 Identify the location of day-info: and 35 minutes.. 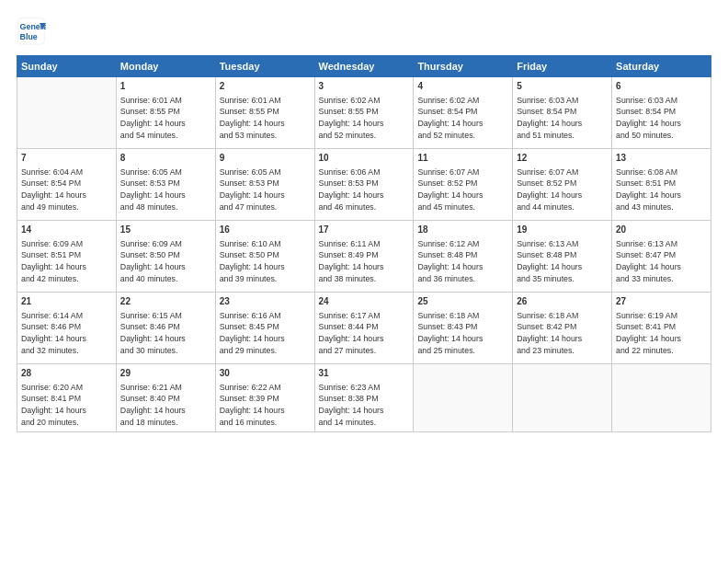
(563, 280).